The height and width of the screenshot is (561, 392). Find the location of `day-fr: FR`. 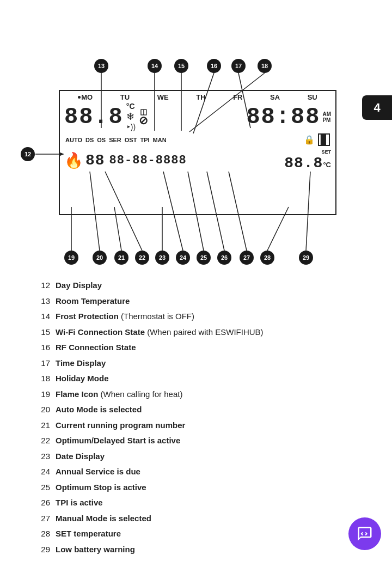

day-fr: FR is located at coordinates (237, 97).